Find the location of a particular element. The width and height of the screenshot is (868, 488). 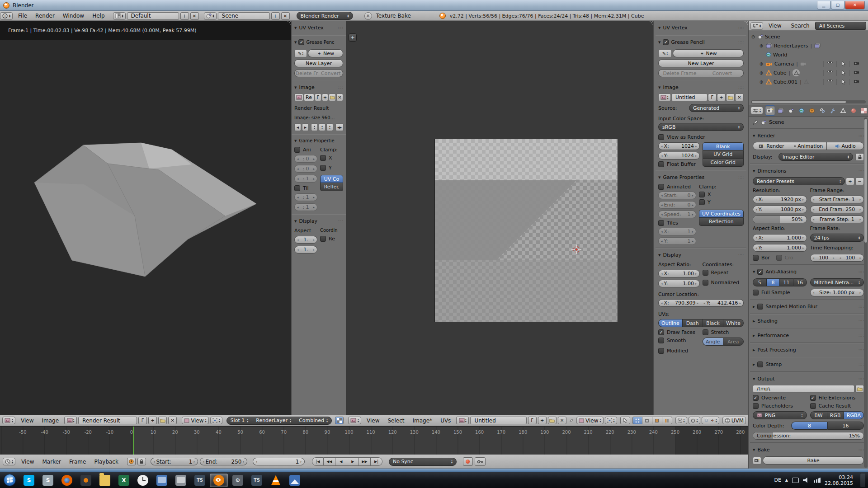

sync-selection-button is located at coordinates (625, 420).